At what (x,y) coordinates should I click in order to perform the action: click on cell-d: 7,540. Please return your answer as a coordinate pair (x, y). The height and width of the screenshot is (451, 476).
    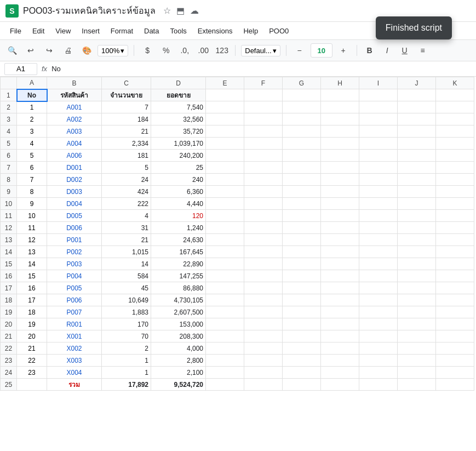
    Looking at the image, I should click on (179, 107).